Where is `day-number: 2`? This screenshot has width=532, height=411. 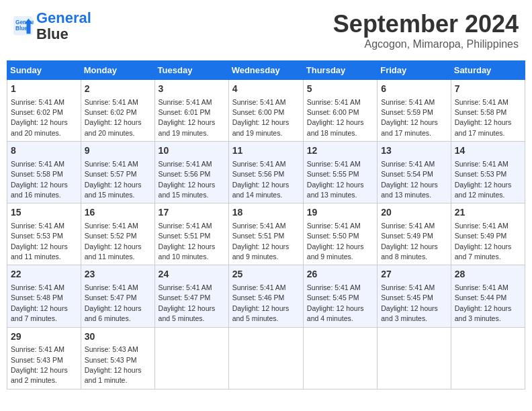
day-number: 2 is located at coordinates (118, 89).